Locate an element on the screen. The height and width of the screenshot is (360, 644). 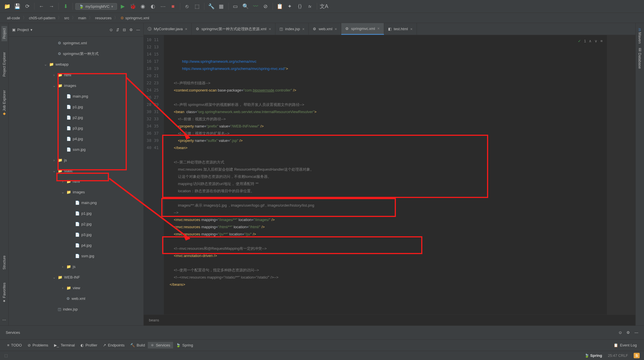
bottom-tab: ◐Profiler is located at coordinates (89, 345).